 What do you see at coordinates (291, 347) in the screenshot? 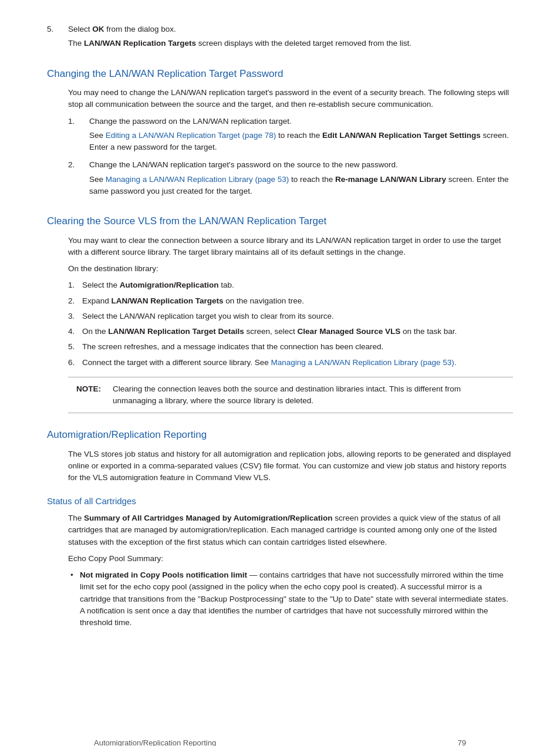
I see `clearing-step-5: 5. The screen refreshes, and a message i…` at bounding box center [291, 347].